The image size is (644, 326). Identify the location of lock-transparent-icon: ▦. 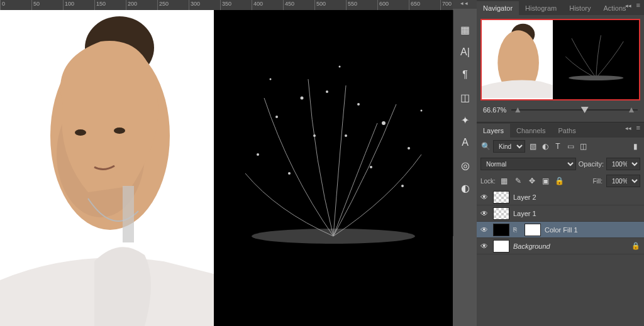
(504, 181).